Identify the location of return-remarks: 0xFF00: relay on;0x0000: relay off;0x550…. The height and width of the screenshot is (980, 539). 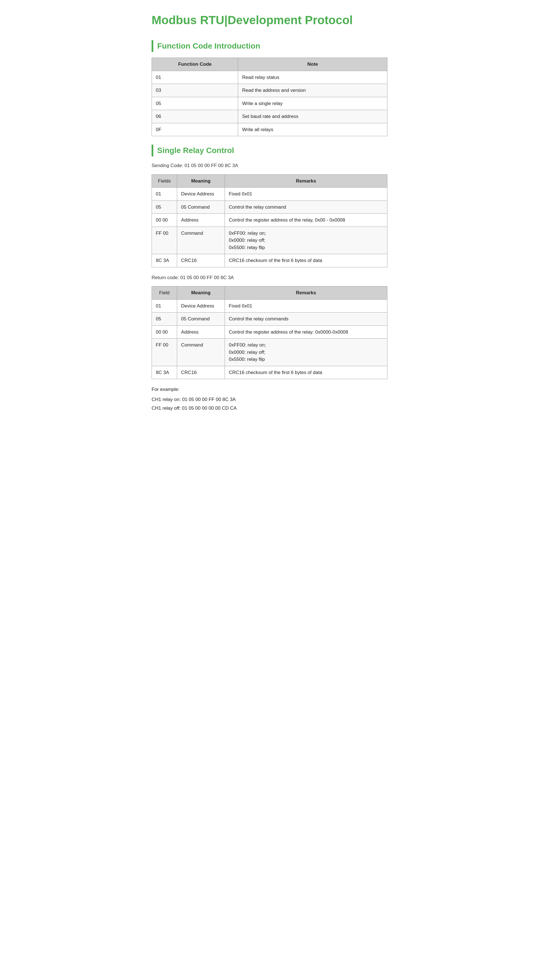
(306, 352).